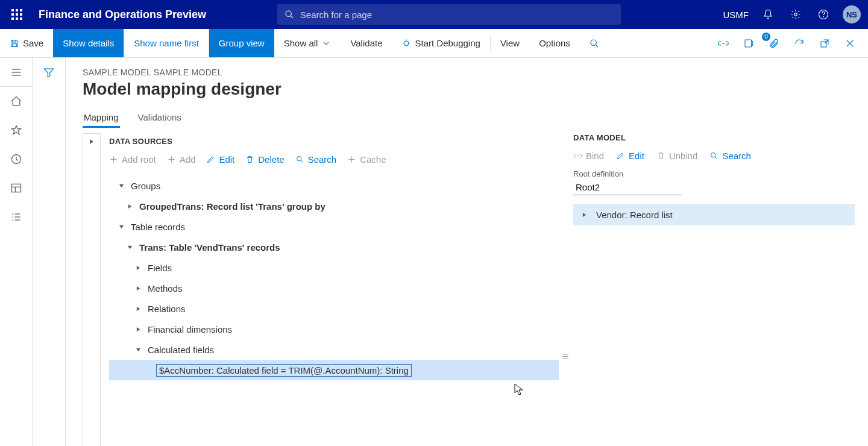  What do you see at coordinates (791, 43) in the screenshot?
I see `cmdbar-right: 0` at bounding box center [791, 43].